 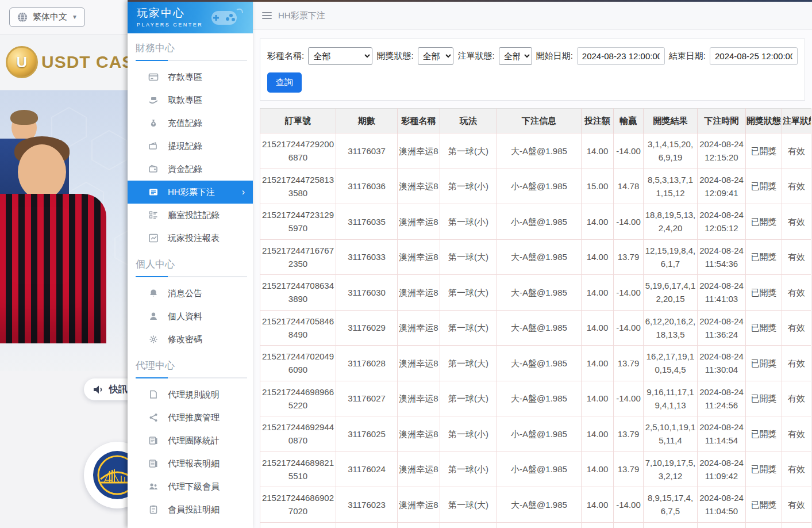 What do you see at coordinates (190, 441) in the screenshot?
I see `sidebar-item-team-stats: 代理團隊統計` at bounding box center [190, 441].